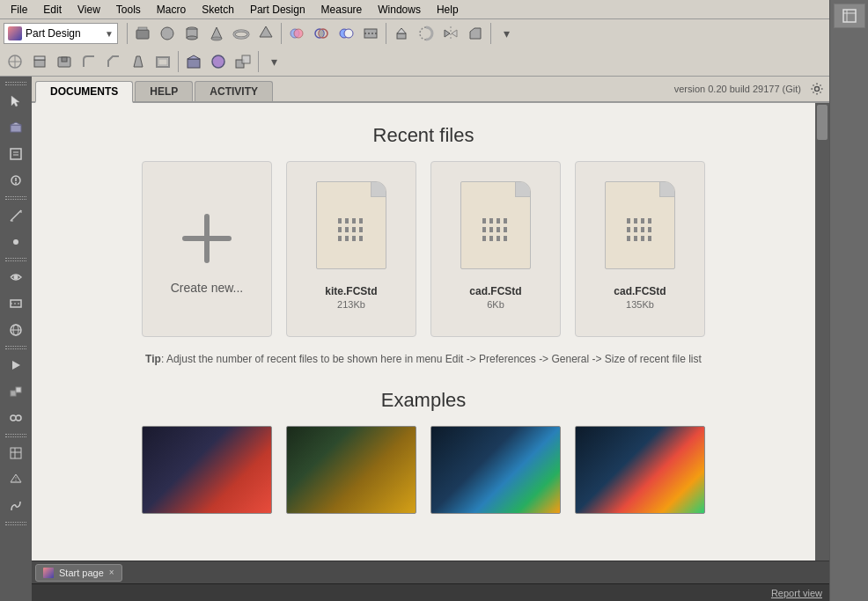 The width and height of the screenshot is (868, 601). What do you see at coordinates (415, 48) in the screenshot?
I see `toolbar-area: Part Design ▼` at bounding box center [415, 48].